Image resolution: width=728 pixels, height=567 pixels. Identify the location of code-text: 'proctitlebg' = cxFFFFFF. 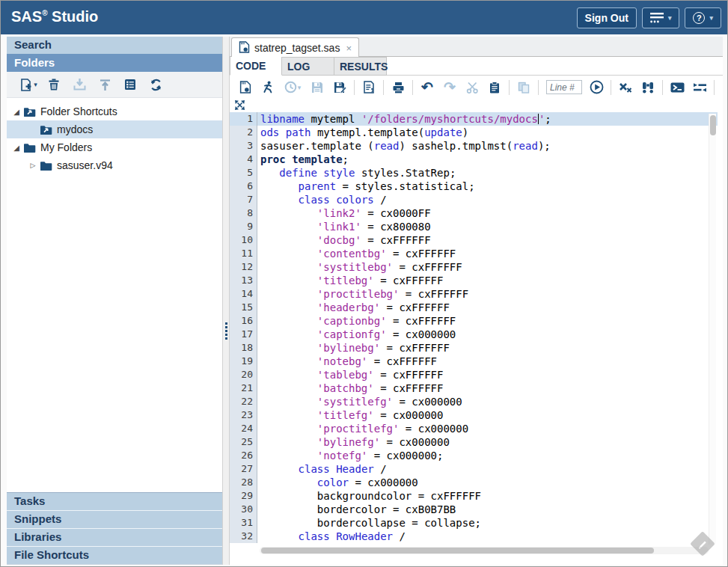
(488, 294).